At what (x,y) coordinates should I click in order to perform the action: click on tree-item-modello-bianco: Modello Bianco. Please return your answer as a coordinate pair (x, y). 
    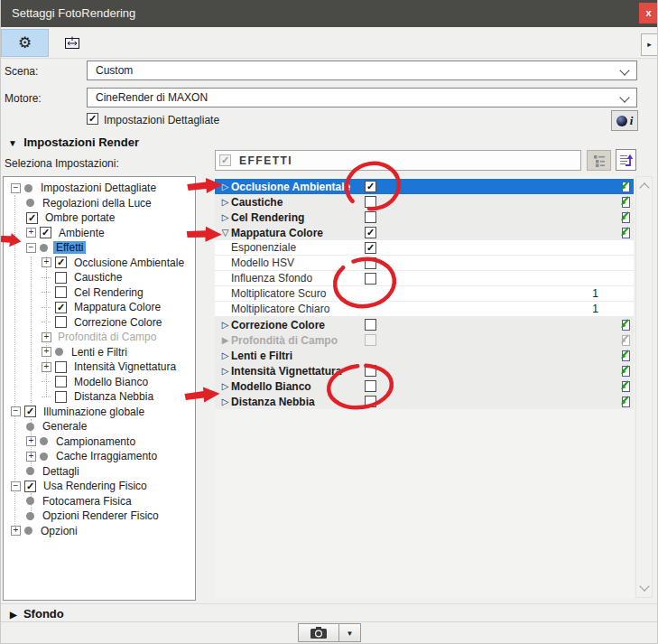
    Looking at the image, I should click on (99, 383).